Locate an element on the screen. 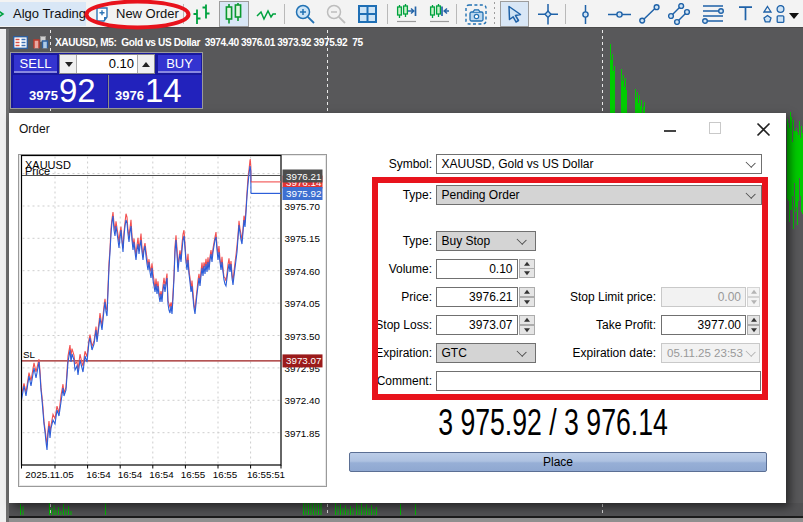 The image size is (803, 522). svg-text: 3972.40 is located at coordinates (303, 400).